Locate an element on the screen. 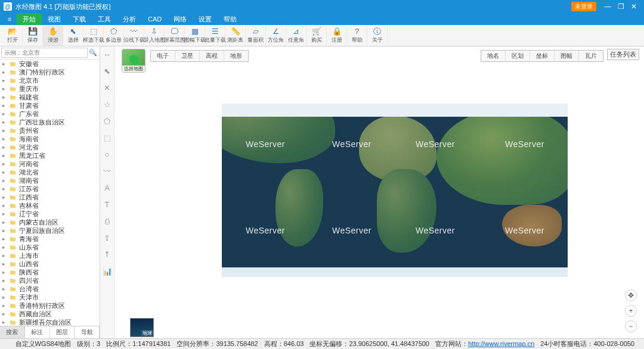  zoom-in-button: + is located at coordinates (631, 311).